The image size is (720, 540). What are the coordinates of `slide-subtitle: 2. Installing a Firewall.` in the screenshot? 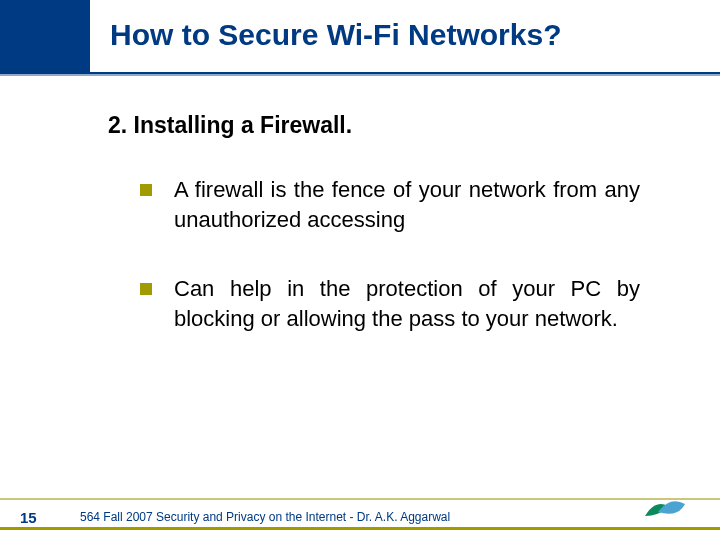 It's located at (230, 126).